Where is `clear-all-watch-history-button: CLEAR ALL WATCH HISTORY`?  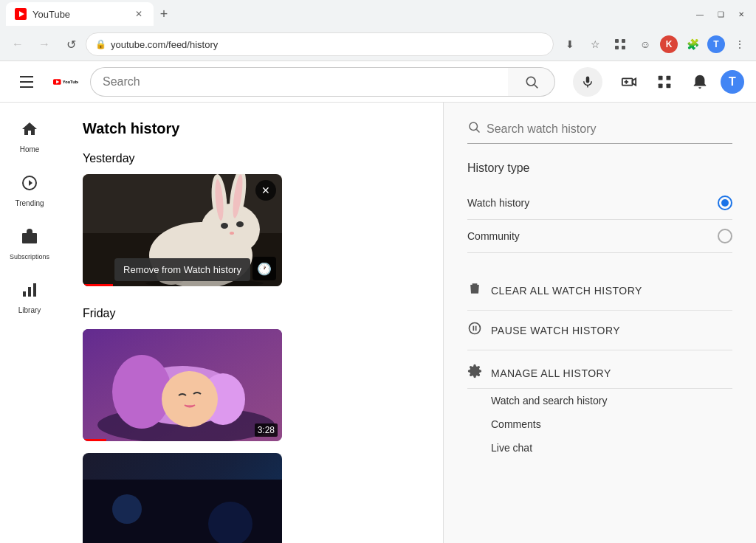
clear-all-watch-history-button: CLEAR ALL WATCH HISTORY is located at coordinates (599, 291).